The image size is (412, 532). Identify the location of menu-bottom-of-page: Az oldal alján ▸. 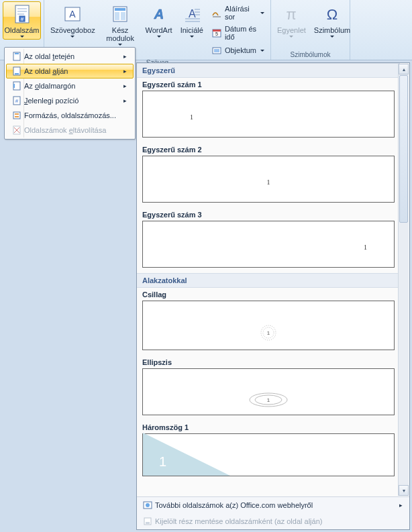
(70, 71).